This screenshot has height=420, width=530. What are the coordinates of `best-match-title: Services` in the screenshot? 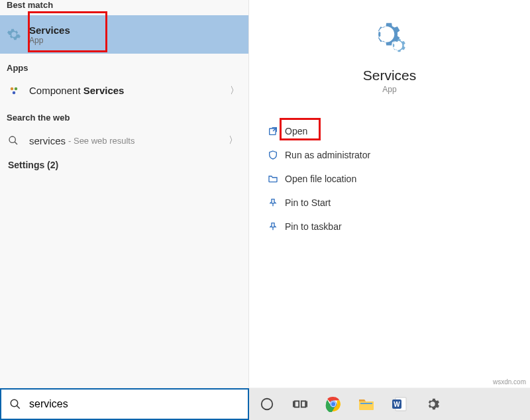 It's located at (50, 30).